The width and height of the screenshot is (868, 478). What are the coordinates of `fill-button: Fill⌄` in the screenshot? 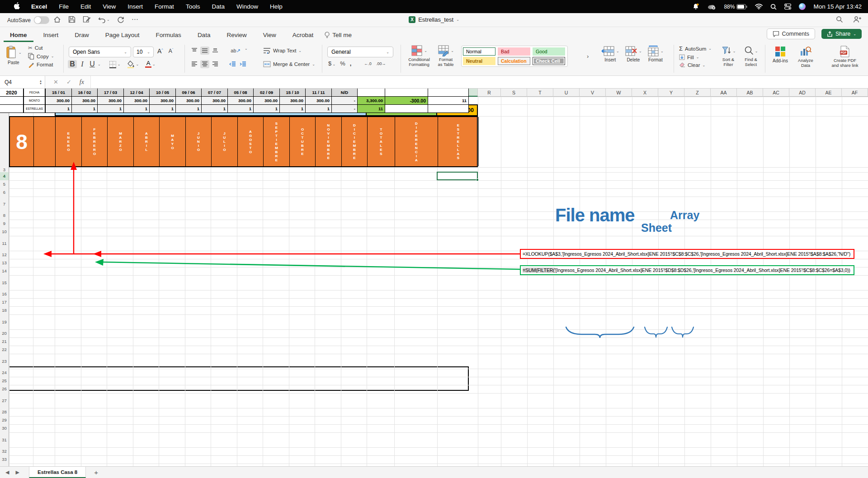 It's located at (695, 57).